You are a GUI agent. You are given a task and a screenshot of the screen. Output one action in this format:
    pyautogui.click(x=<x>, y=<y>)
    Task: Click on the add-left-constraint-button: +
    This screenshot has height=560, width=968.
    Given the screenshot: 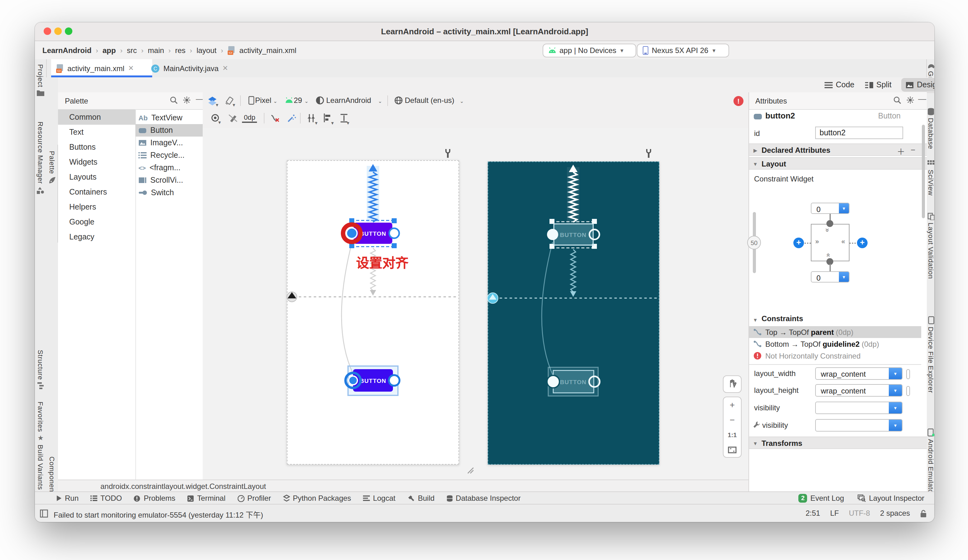 What is the action you would take?
    pyautogui.click(x=799, y=243)
    